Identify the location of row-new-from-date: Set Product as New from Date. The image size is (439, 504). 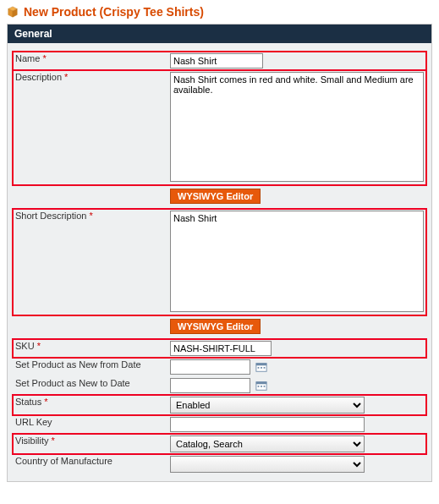
(220, 367).